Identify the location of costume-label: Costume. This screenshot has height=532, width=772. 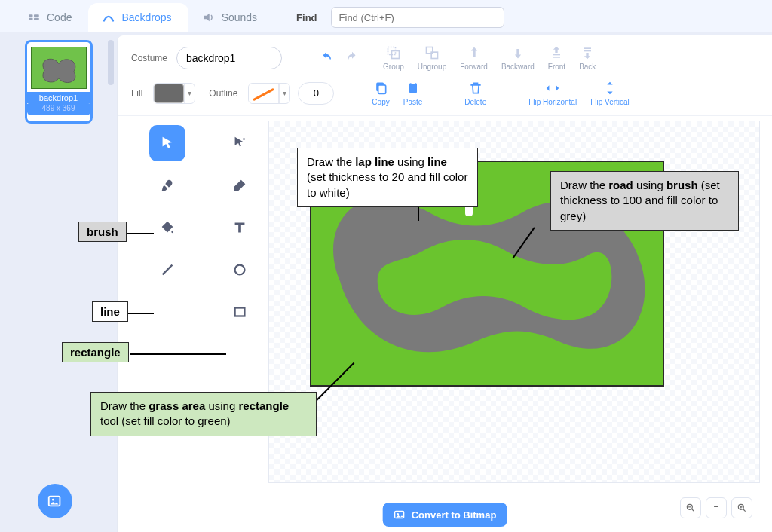
(149, 58).